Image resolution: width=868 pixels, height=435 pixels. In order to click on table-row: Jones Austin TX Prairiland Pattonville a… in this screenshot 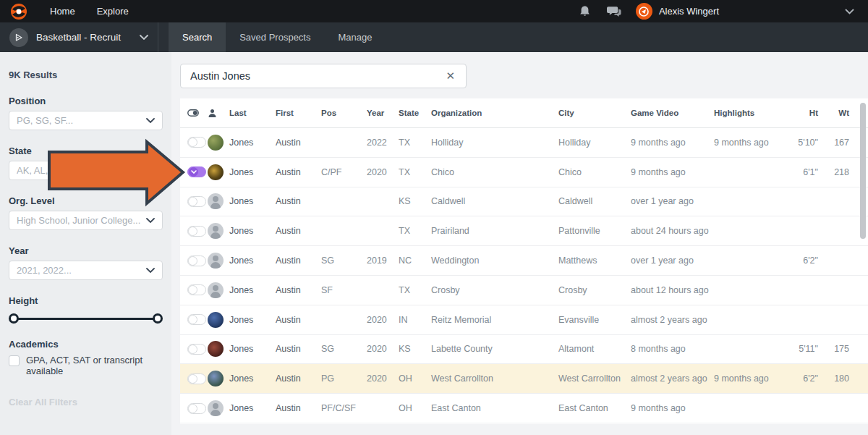, I will do `click(524, 232)`.